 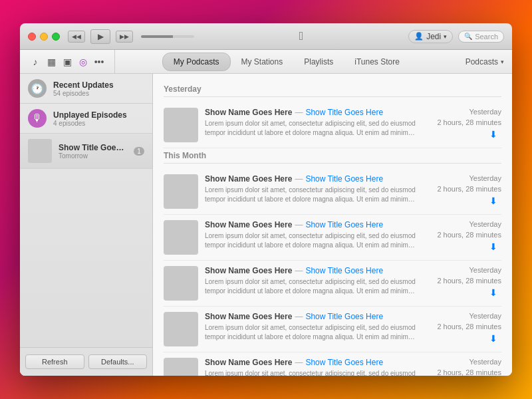 I want to click on sidebar-footer: Refresh Defaults..., so click(x=86, y=362).